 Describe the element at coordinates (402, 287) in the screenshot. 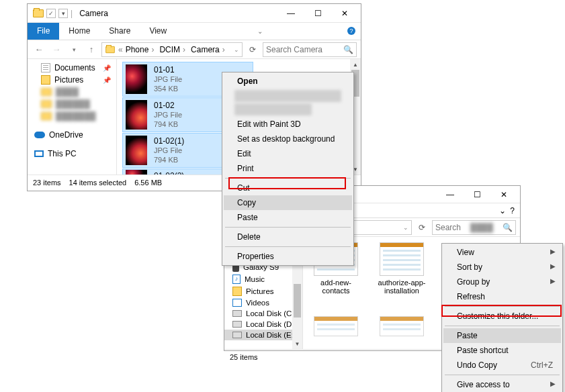

I see `file-name: authorize-app-installation` at that location.